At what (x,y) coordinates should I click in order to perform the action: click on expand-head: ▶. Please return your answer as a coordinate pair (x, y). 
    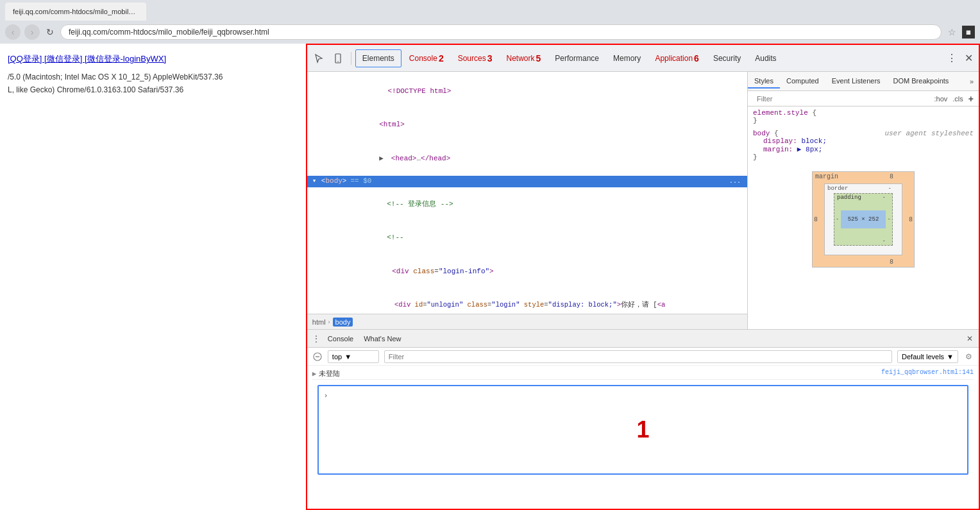
    Looking at the image, I should click on (383, 159).